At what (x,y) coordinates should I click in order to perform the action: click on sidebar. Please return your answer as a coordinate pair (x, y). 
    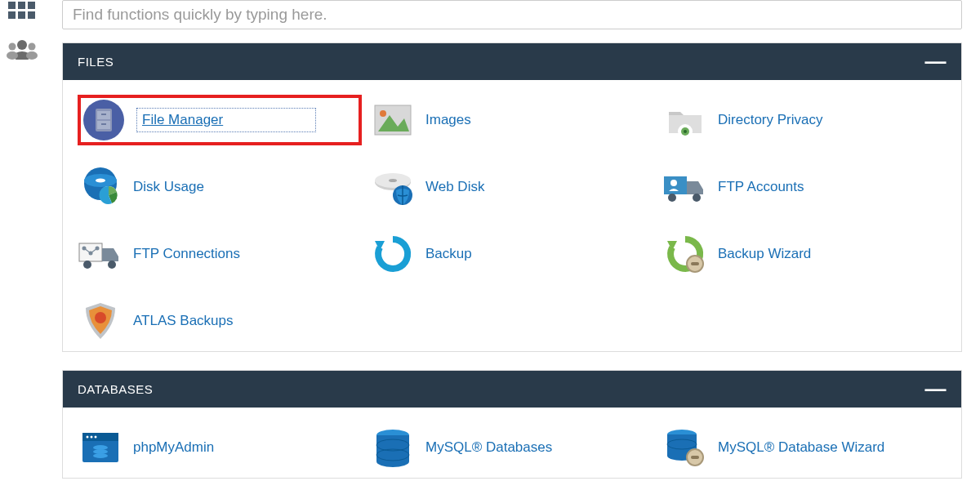
    Looking at the image, I should click on (22, 245).